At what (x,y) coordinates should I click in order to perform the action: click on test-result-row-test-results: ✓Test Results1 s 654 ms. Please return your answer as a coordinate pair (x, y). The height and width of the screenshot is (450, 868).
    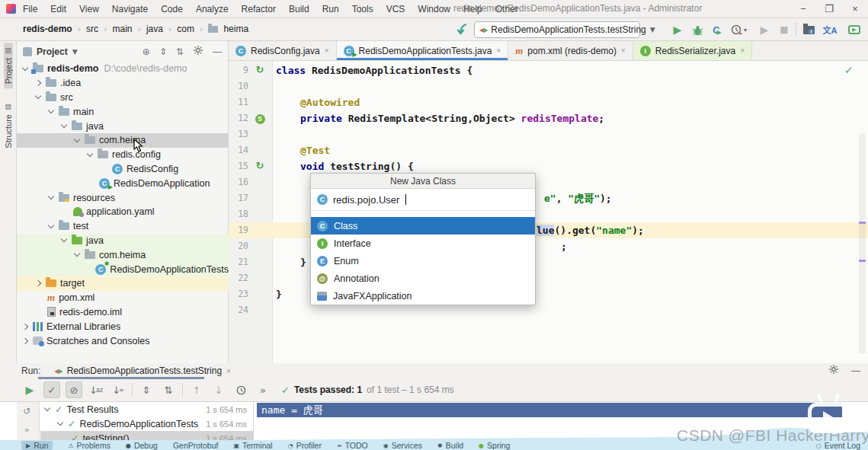
    Looking at the image, I should click on (146, 410).